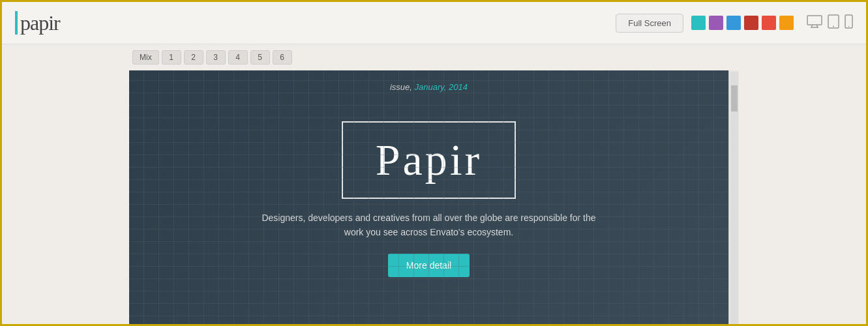 This screenshot has height=326, width=868. What do you see at coordinates (38, 23) in the screenshot?
I see `logo-area: papir` at bounding box center [38, 23].